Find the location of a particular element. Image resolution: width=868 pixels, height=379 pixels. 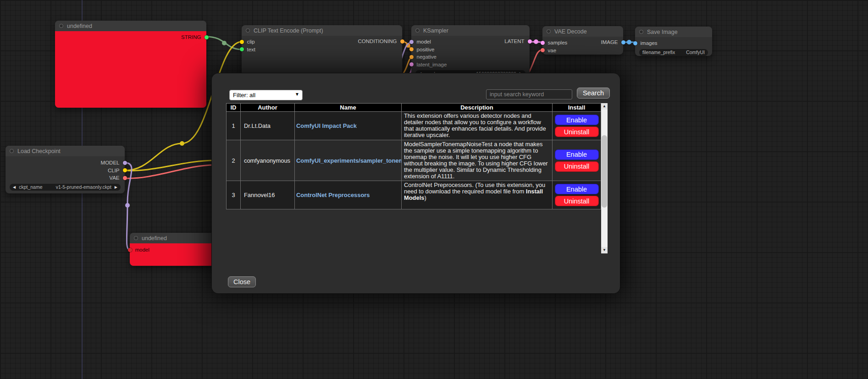

vae-input-dot-icon is located at coordinates (543, 50).